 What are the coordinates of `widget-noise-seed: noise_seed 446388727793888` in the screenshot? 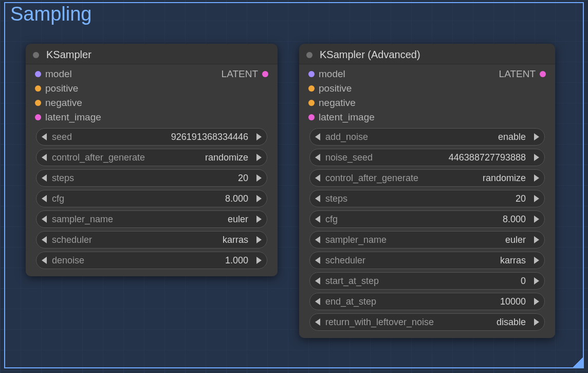 It's located at (427, 157).